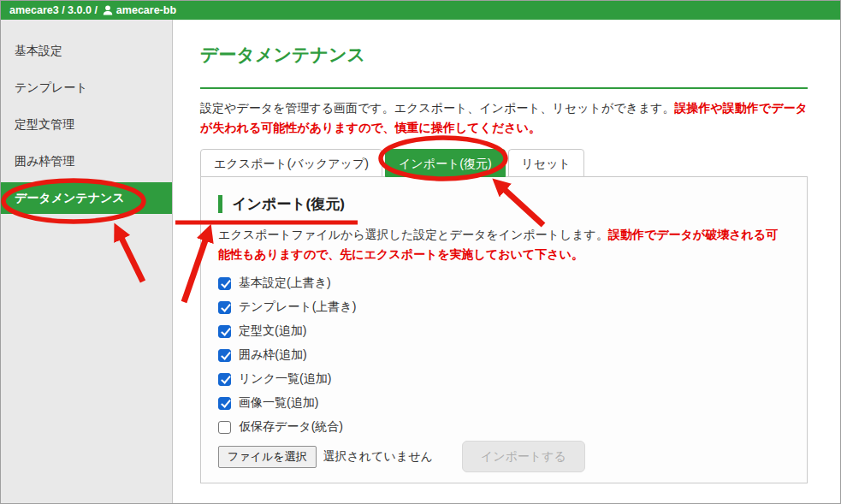 Image resolution: width=841 pixels, height=504 pixels. Describe the element at coordinates (298, 307) in the screenshot. I see `checkbox-label: テンプレート(上書き)` at that location.